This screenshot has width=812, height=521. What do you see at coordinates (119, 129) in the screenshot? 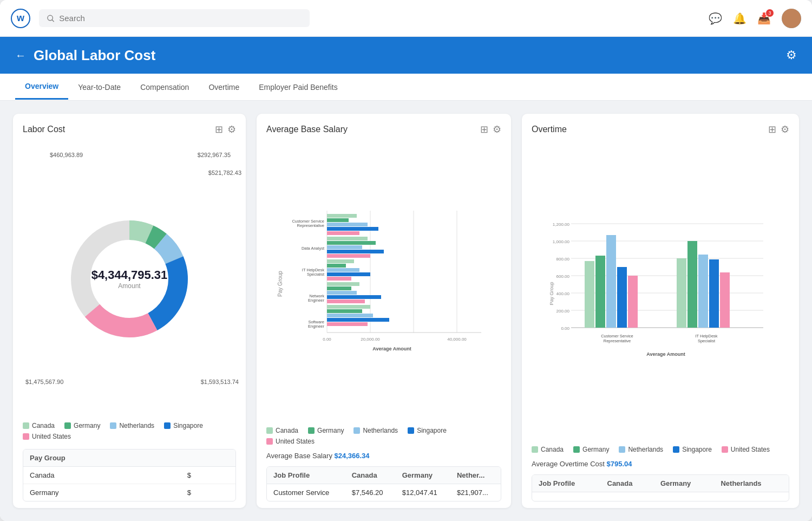
I see `labor-cost-title: Labor Cost` at bounding box center [119, 129].